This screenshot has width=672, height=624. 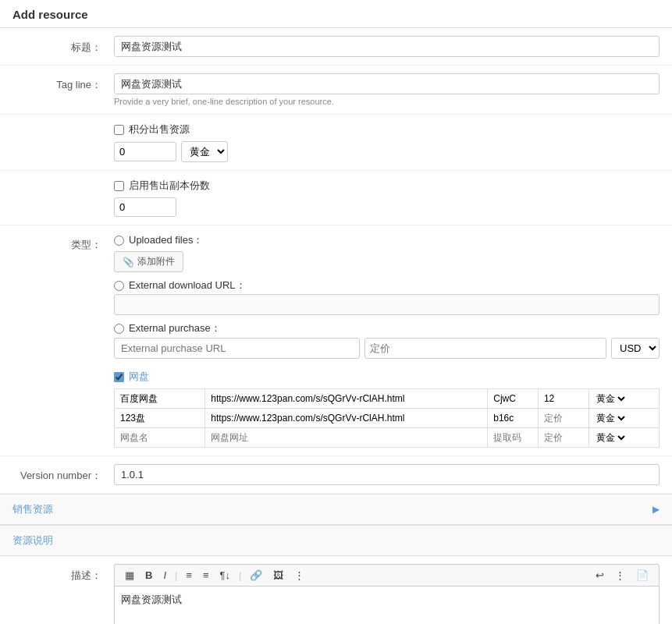 I want to click on toolbar-list-ul-btn: ≡, so click(x=189, y=576).